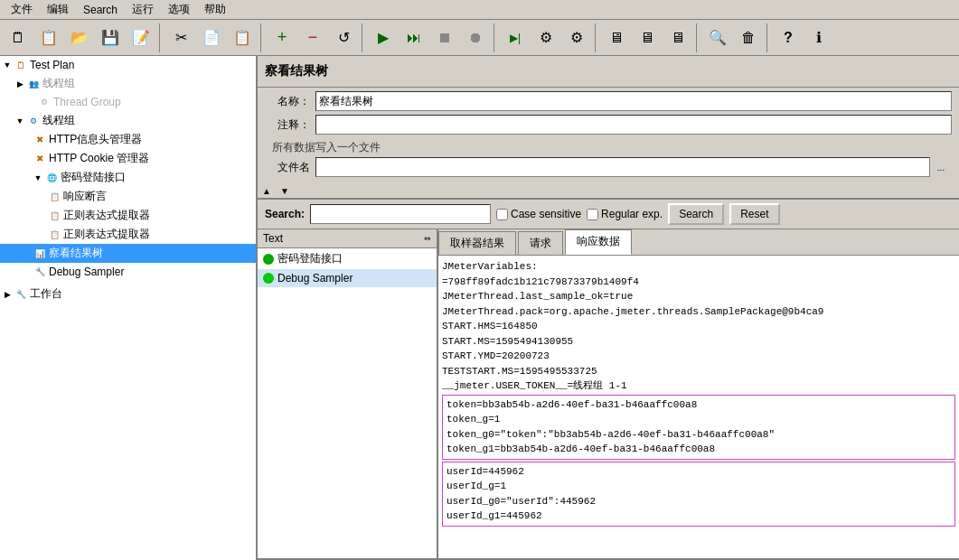 Image resolution: width=959 pixels, height=560 pixels. Describe the element at coordinates (768, 38) in the screenshot. I see `sep7` at that location.